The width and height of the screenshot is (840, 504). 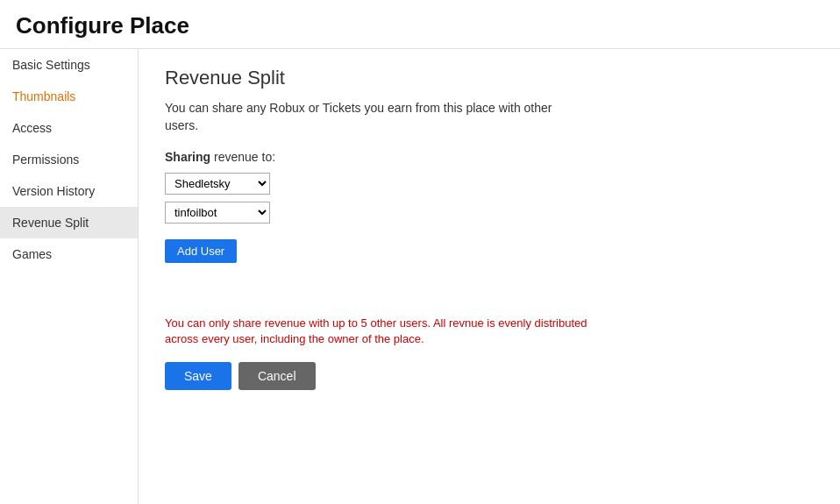 I want to click on sharing-label: Sharing revenue to:, so click(x=489, y=157).